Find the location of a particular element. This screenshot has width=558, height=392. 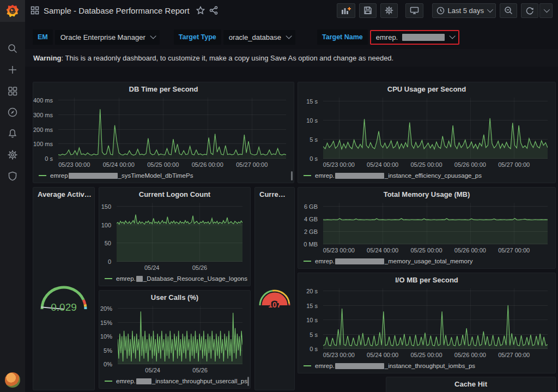

em-variable-select: Oracle Enterprise Manager is located at coordinates (107, 37).